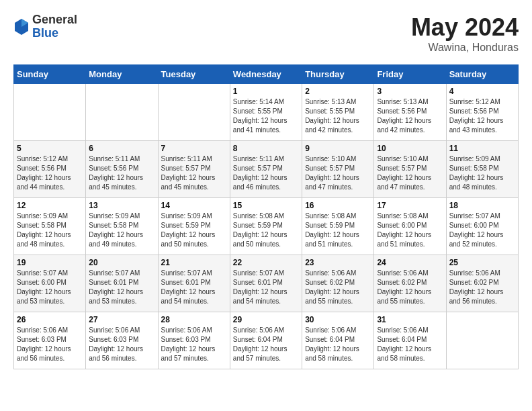 The image size is (532, 411). I want to click on day-number: 7, so click(194, 148).